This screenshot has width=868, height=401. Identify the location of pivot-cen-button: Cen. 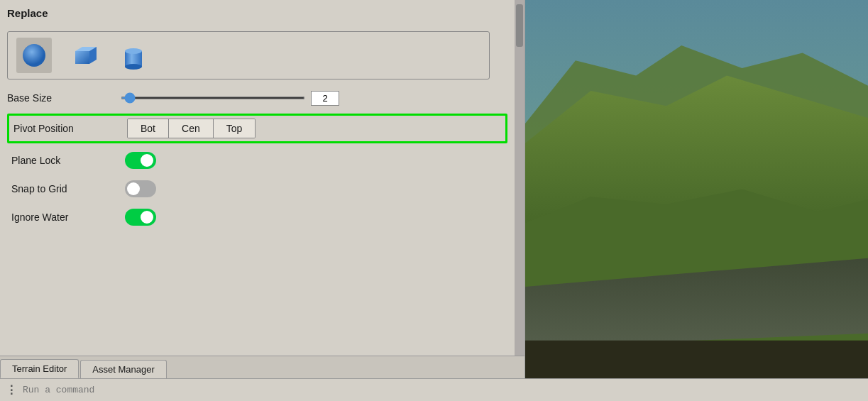
(192, 128).